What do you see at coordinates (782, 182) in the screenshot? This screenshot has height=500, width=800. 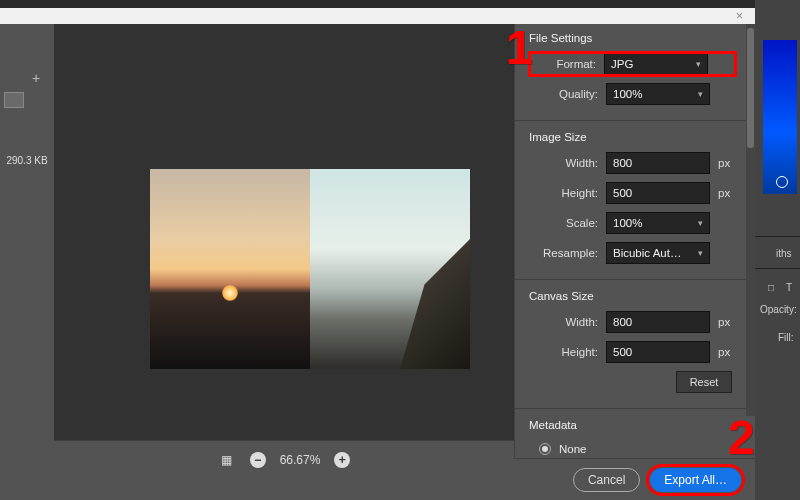 I see `color-picker-ring-icon` at bounding box center [782, 182].